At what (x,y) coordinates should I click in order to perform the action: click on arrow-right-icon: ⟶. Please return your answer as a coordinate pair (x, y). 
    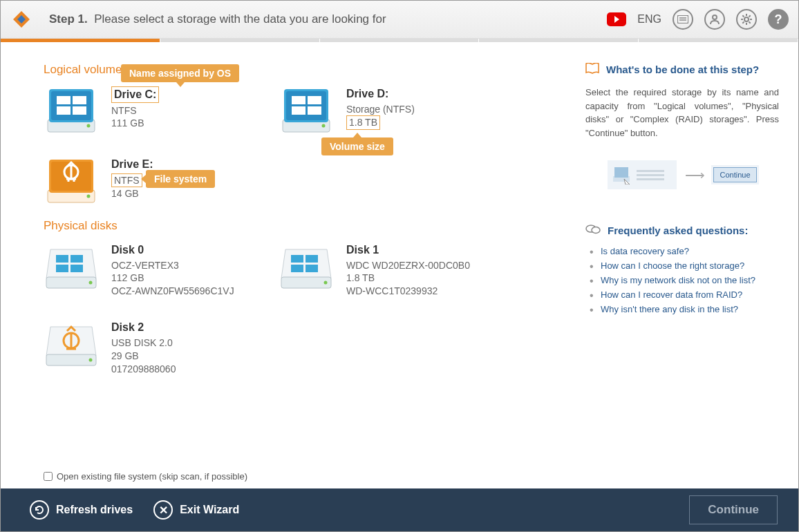
    Looking at the image, I should click on (695, 175).